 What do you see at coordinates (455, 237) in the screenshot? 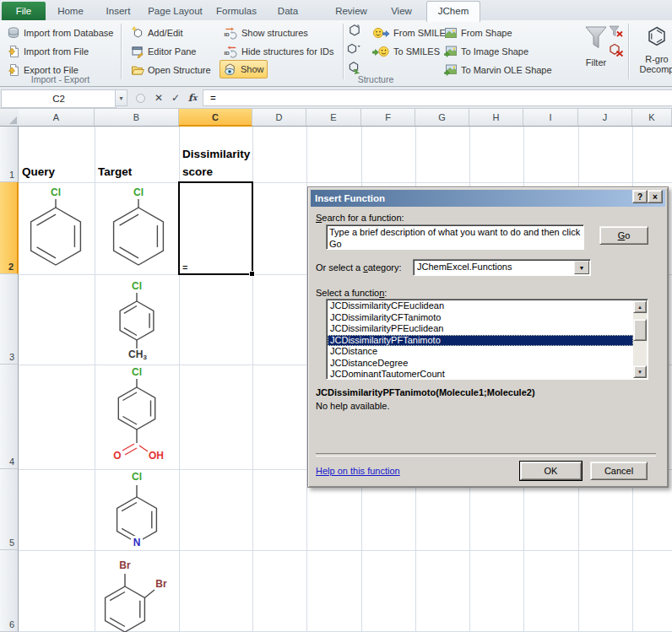
I see `search-function-input: Type a brief description of what you wan…` at bounding box center [455, 237].